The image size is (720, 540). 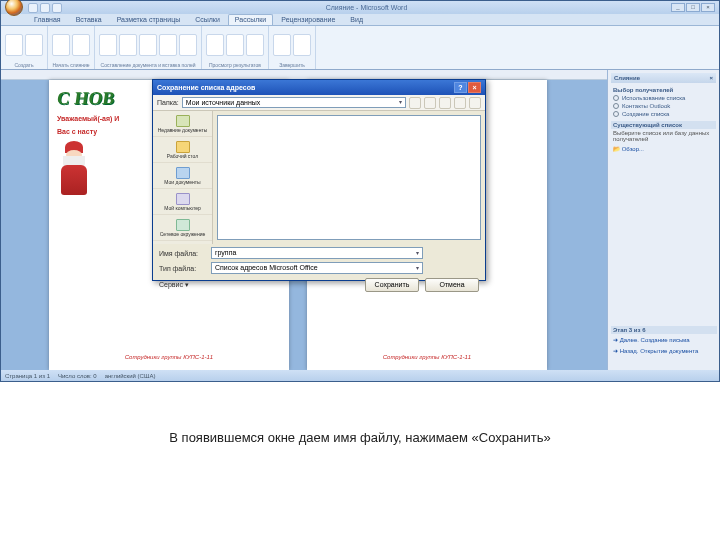 What do you see at coordinates (24, 65) in the screenshot?
I see `ribbon-group-label: Создать` at bounding box center [24, 65].